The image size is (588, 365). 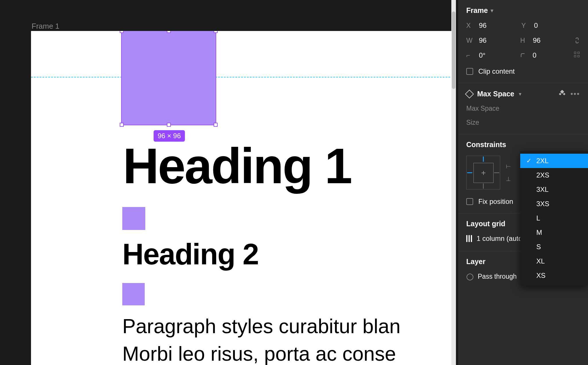 What do you see at coordinates (554, 261) in the screenshot?
I see `size-option-xl: ✓XL` at bounding box center [554, 261].